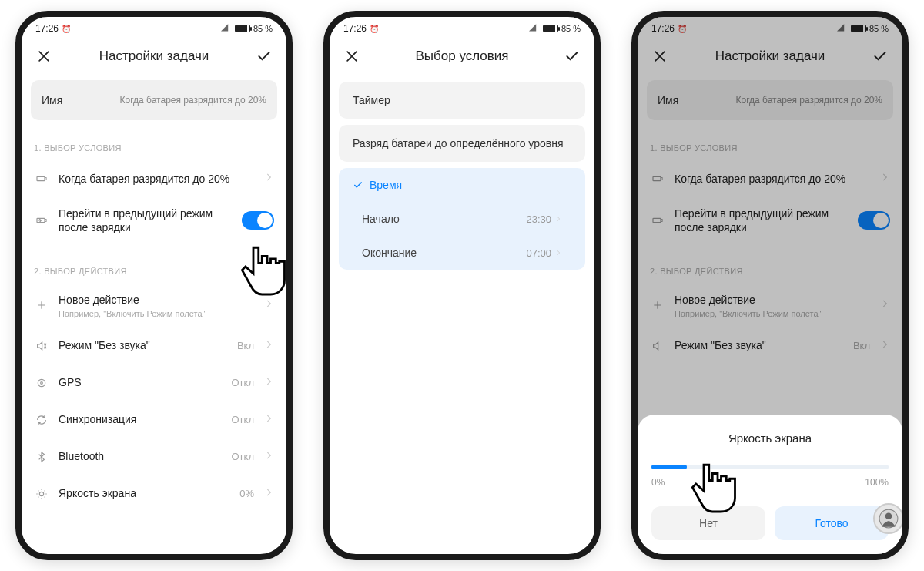 This screenshot has width=924, height=571. Describe the element at coordinates (770, 484) in the screenshot. I see `brightness-sheet: Яркость экрана 0% 100% Нет Готово` at that location.